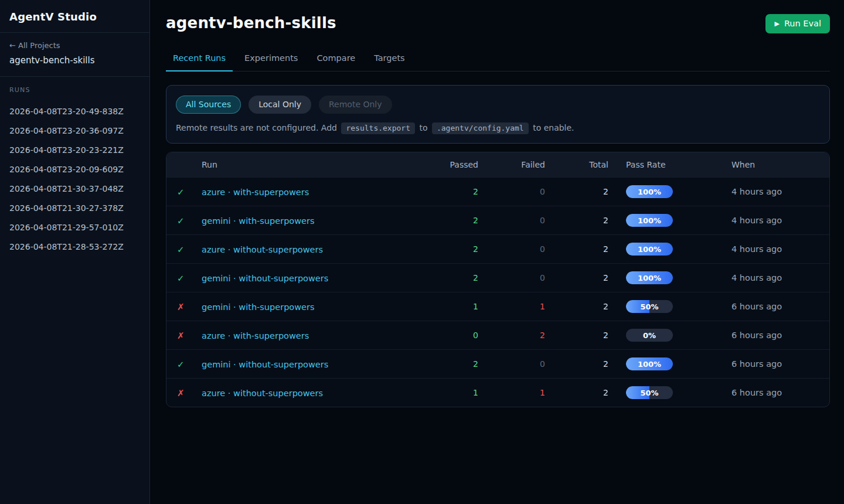  I want to click on code-config-yaml: .agentv/config.yaml, so click(481, 128).